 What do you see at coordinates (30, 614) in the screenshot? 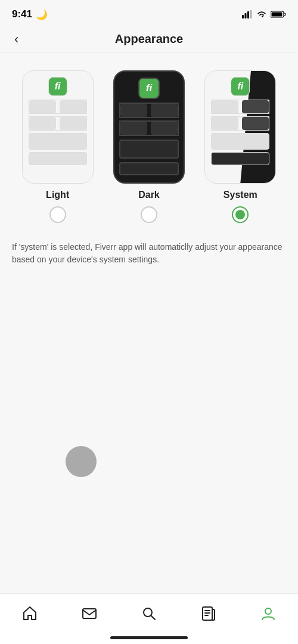
I see `home-icon` at bounding box center [30, 614].